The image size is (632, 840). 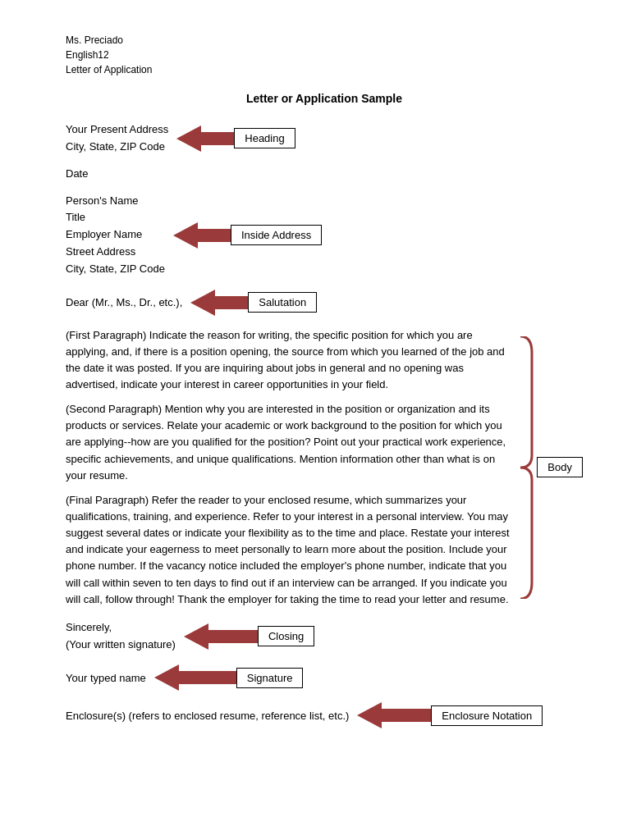 I want to click on header-info: Ms. Preciado English12 Letter of Applica…, so click(x=324, y=55).